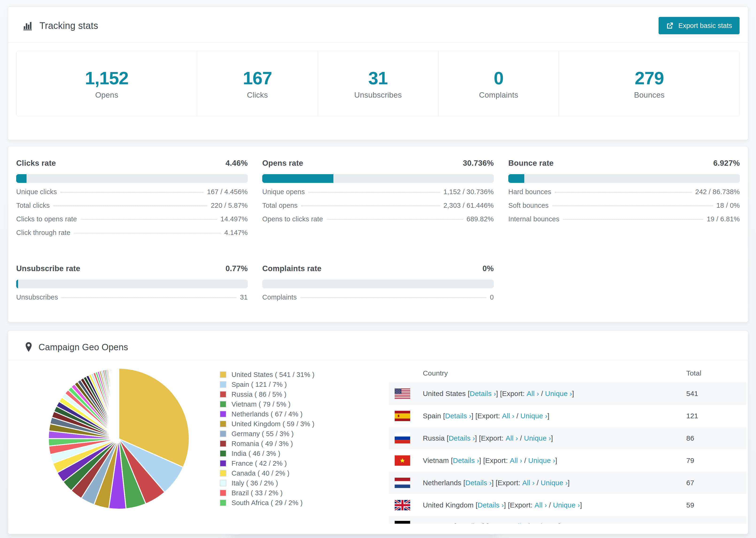 This screenshot has width=756, height=538. What do you see at coordinates (378, 83) in the screenshot?
I see `summary-stats: 1,152 Opens 167 Clicks 31 Unsubscribes 0…` at bounding box center [378, 83].